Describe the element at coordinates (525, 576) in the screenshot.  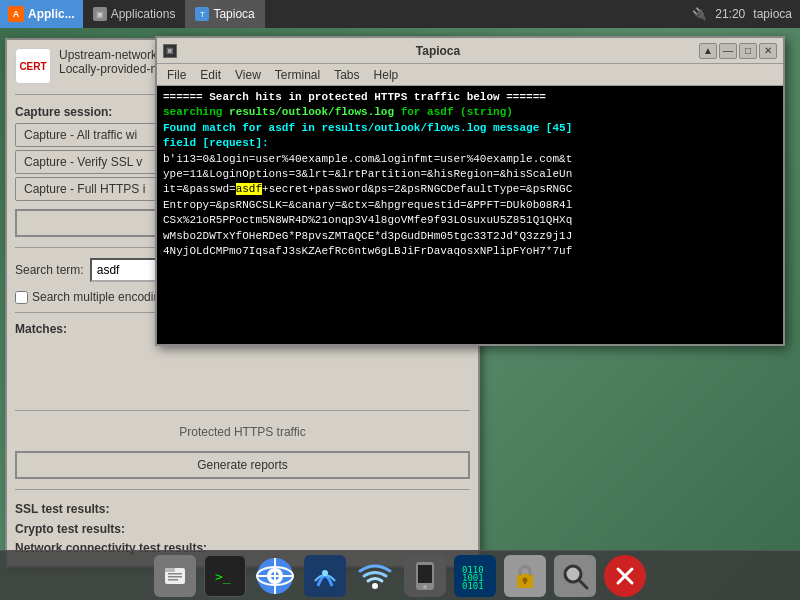
I see `dock-lock-icon` at that location.